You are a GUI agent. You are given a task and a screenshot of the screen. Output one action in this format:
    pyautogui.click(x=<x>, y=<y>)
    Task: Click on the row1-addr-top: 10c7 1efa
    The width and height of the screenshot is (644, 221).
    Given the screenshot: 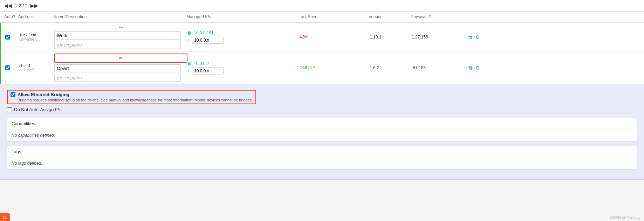 What is the action you would take?
    pyautogui.click(x=37, y=35)
    